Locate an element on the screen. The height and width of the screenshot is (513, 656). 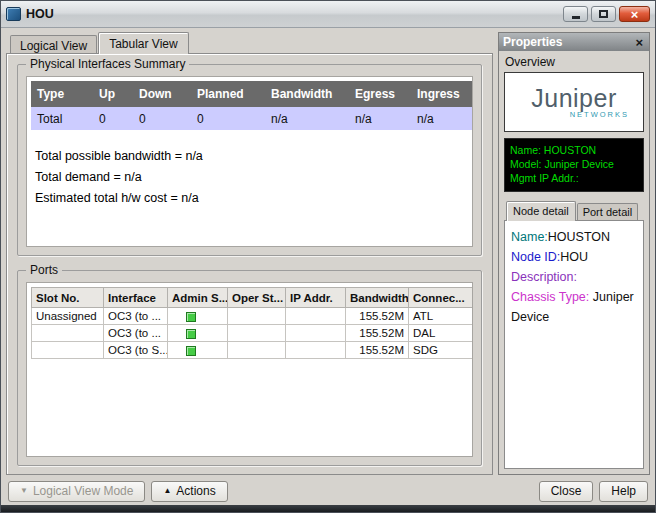
group-title: Ports is located at coordinates (44, 270).